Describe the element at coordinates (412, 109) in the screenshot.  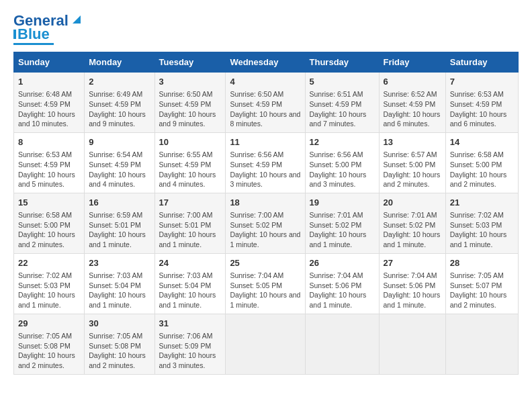
I see `day-info: Sunrise: 6:52 AM Sunset: 4:59 PM Dayligh…` at that location.